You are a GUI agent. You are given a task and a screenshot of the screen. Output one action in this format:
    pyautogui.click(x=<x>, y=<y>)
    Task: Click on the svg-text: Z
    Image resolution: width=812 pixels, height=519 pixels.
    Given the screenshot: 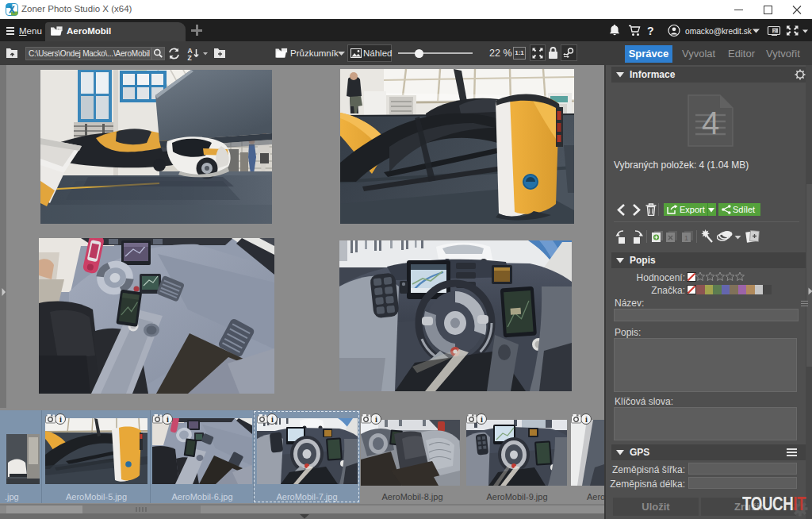 What is the action you would take?
    pyautogui.click(x=190, y=57)
    